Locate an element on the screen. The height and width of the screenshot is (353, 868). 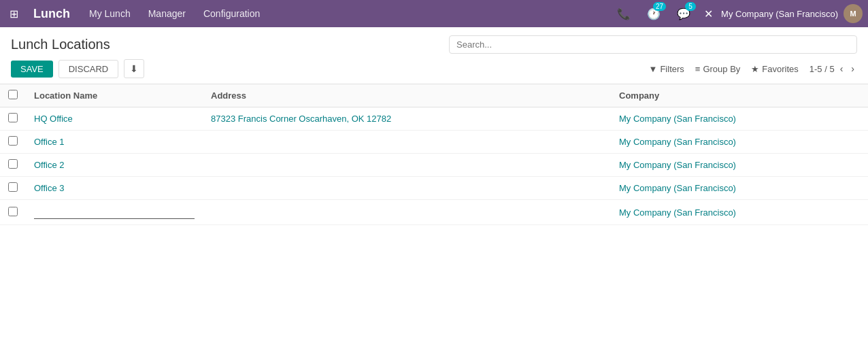
new-row-checkbox is located at coordinates (13, 212).